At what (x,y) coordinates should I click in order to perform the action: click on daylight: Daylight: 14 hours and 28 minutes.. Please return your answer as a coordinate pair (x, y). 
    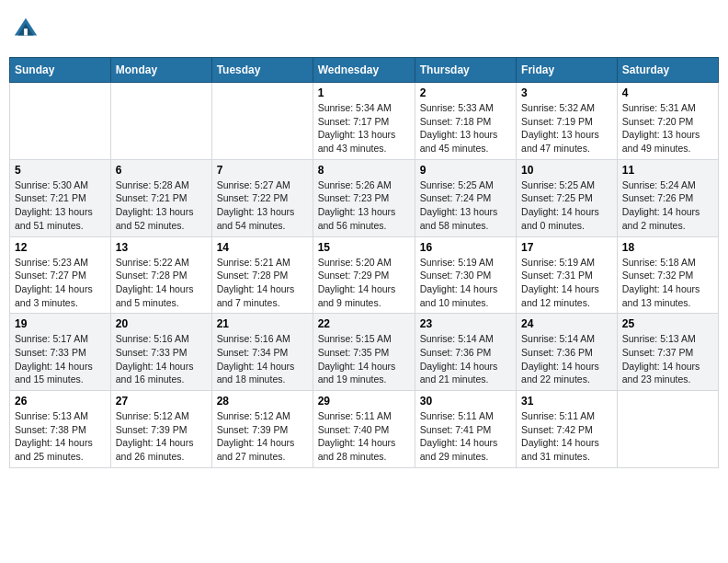
    Looking at the image, I should click on (357, 449).